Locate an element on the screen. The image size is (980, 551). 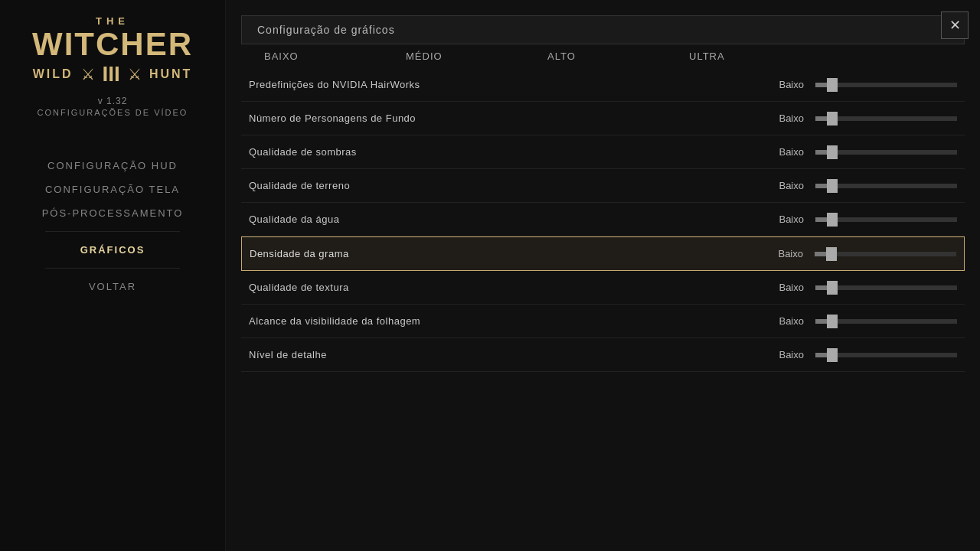
setting-value-grama: Baixo is located at coordinates (776, 254).